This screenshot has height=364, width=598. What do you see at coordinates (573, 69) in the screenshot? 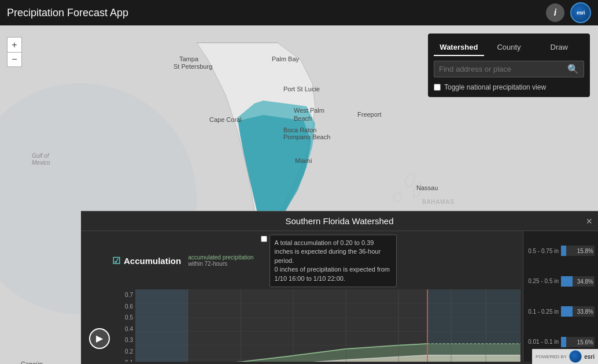
I see `search-icon: 🔍` at bounding box center [573, 69].